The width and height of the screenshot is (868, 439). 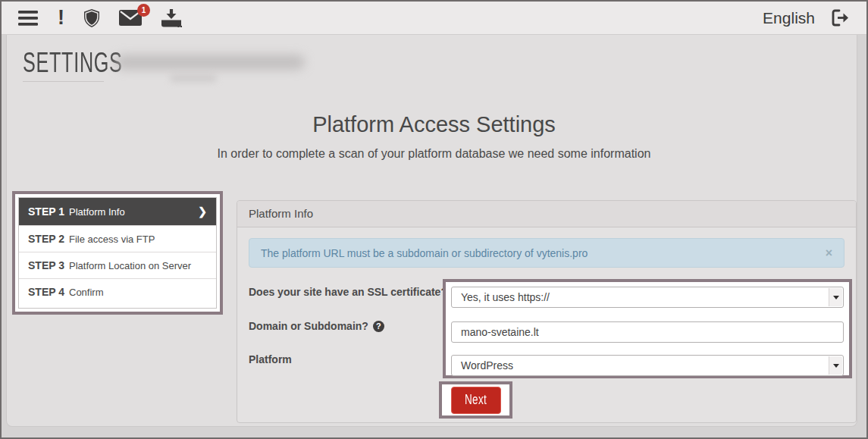 I want to click on ssl-select: Yes, it uses https://, so click(x=647, y=297).